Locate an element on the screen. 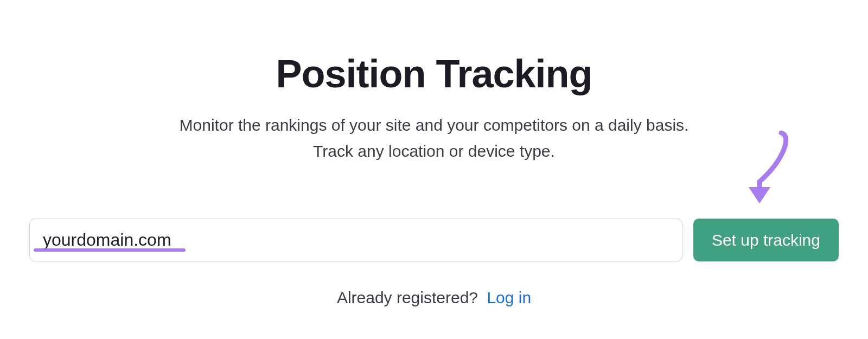 The width and height of the screenshot is (868, 339). subtitle-line-2: Track any location or device type. is located at coordinates (434, 151).